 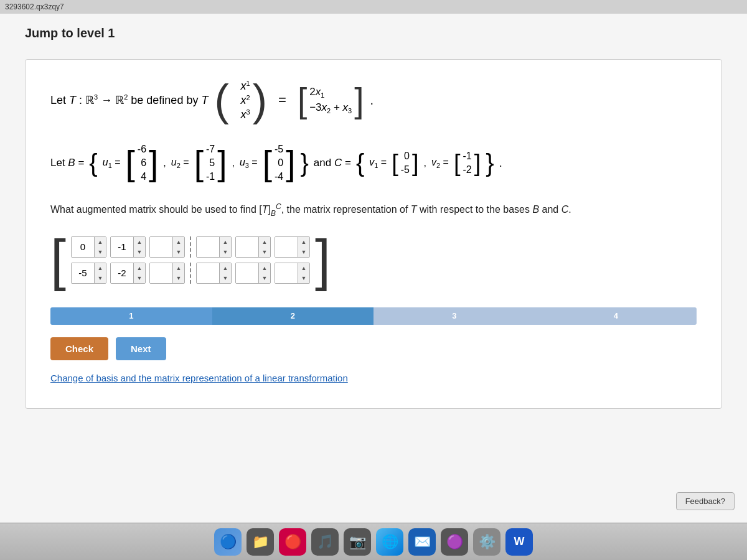 What do you see at coordinates (83, 247) in the screenshot?
I see `cell-1-1-input` at bounding box center [83, 247].